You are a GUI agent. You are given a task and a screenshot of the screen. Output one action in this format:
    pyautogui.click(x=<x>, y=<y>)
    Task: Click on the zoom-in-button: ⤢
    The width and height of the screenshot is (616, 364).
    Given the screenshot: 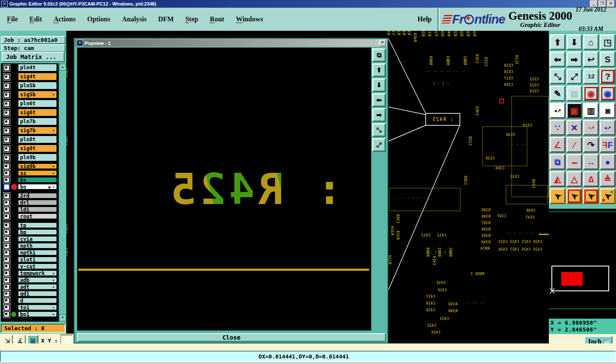 What is the action you would take?
    pyautogui.click(x=574, y=76)
    